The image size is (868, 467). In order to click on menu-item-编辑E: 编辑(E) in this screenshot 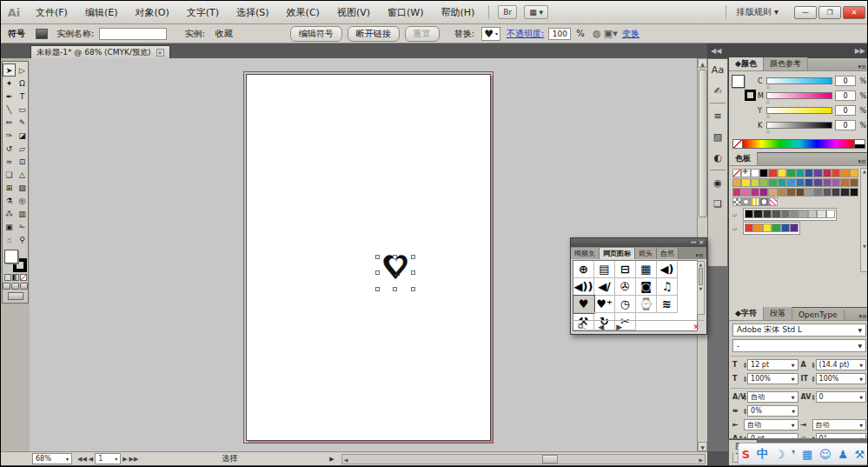, I will do `click(102, 12)`.